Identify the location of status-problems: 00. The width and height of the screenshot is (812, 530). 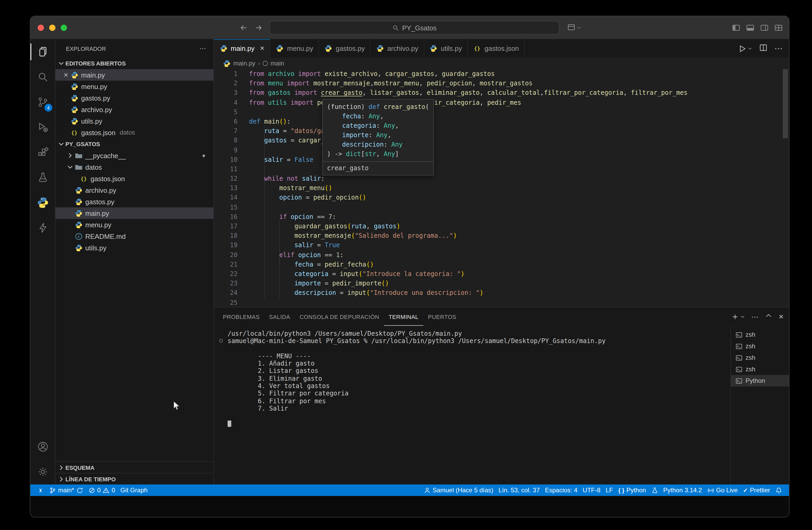
(102, 490).